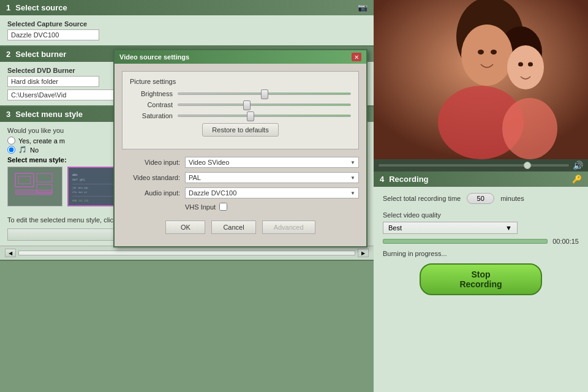 The image size is (588, 392). Describe the element at coordinates (289, 227) in the screenshot. I see `advanced-button: Advanced` at that location.